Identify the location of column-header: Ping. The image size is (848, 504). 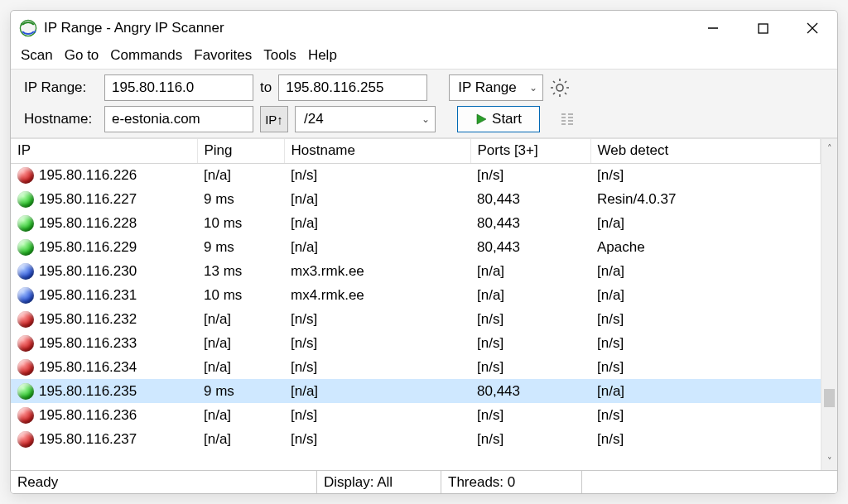
(240, 151).